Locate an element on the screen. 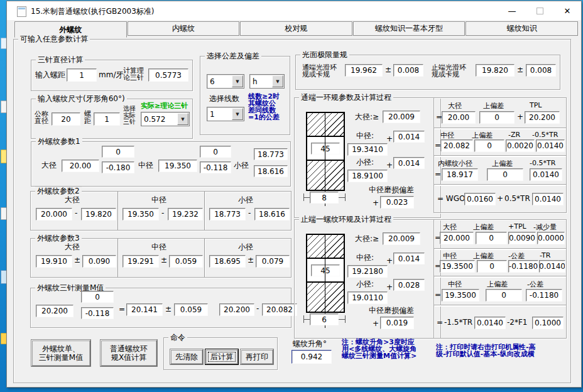  param2-mid-min: 19.232 is located at coordinates (185, 214).